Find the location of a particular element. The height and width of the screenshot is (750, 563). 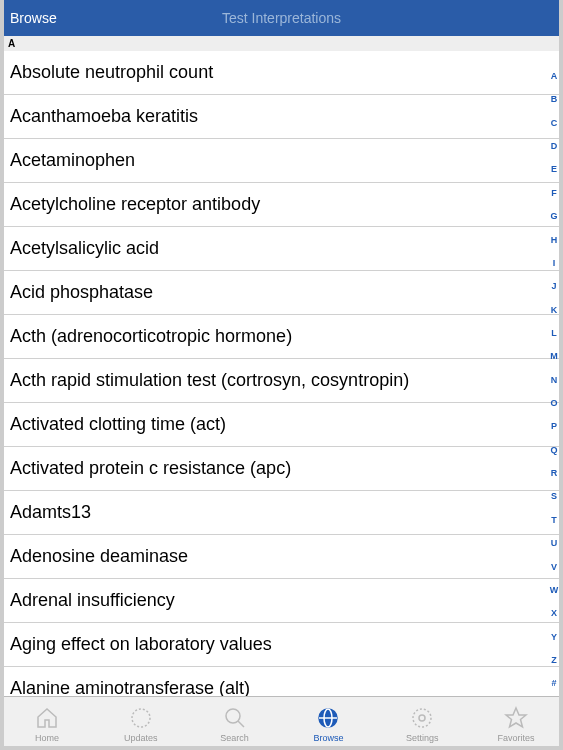

tab-label: Favorites is located at coordinates (516, 738).